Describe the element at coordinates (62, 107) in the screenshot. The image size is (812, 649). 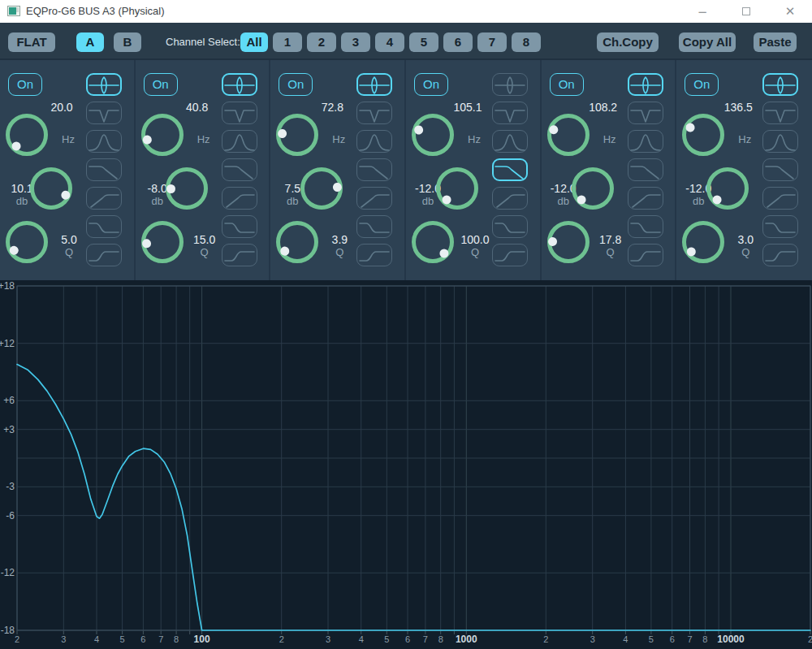
I see `freq-value: 20.0` at that location.